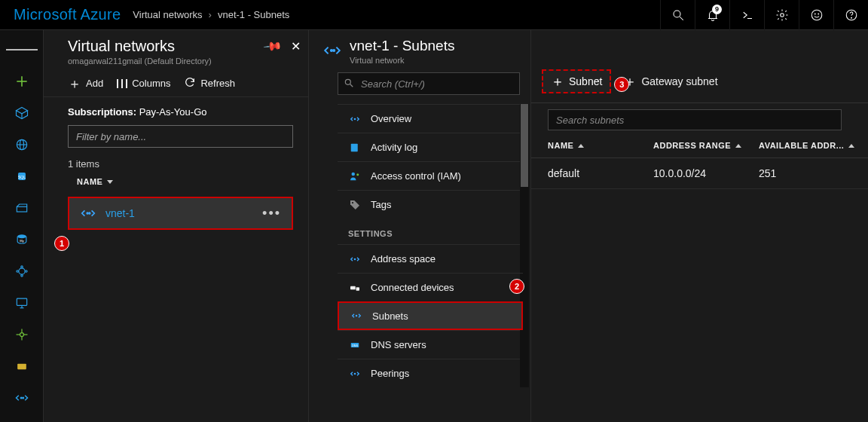  I want to click on vnet-icon, so click(355, 119).